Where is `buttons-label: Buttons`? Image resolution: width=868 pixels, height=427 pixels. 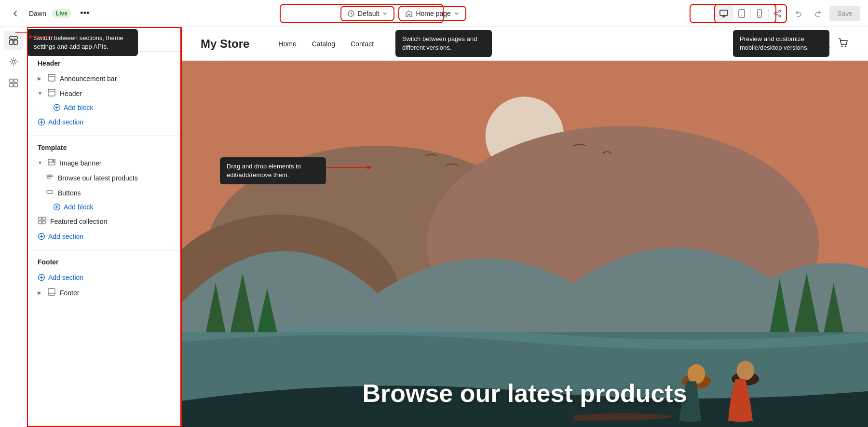 buttons-label: Buttons is located at coordinates (69, 193).